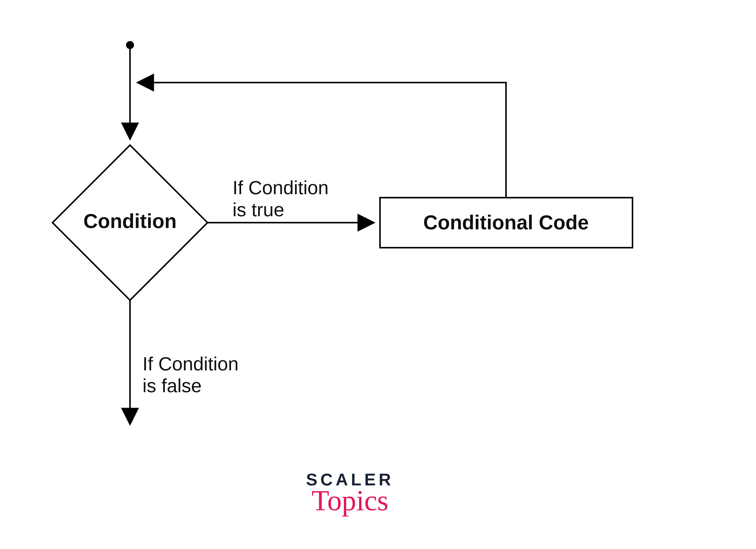  I want to click on scaler-topics-logo: SCALER Topics, so click(350, 493).